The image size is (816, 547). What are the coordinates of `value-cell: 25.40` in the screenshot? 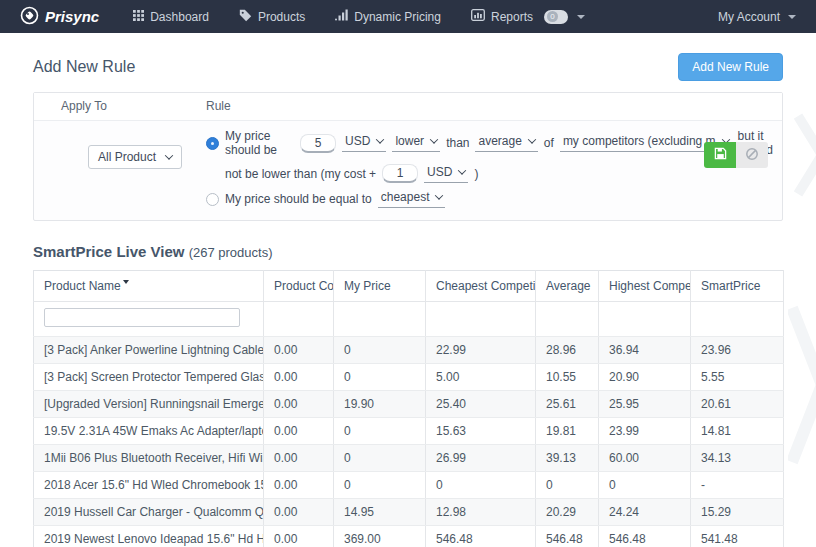 It's located at (481, 404).